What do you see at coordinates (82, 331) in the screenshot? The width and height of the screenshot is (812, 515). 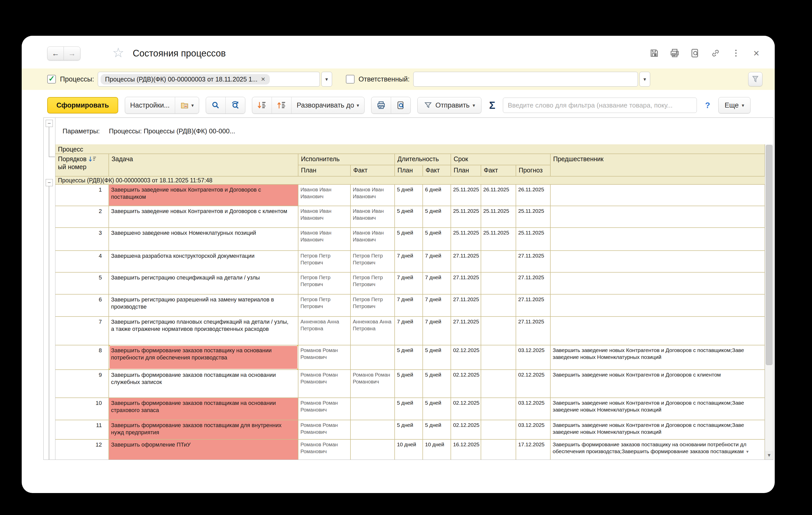 I see `cell-order-number: 7` at bounding box center [82, 331].